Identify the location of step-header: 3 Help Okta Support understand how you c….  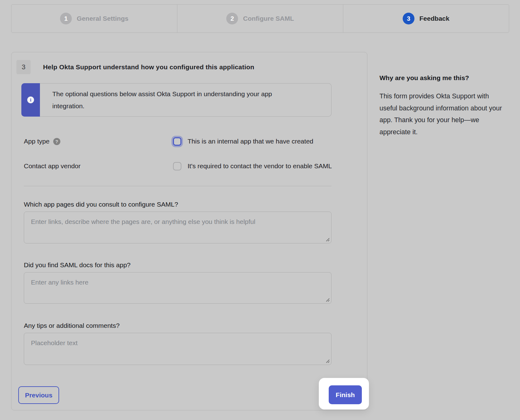
(136, 67).